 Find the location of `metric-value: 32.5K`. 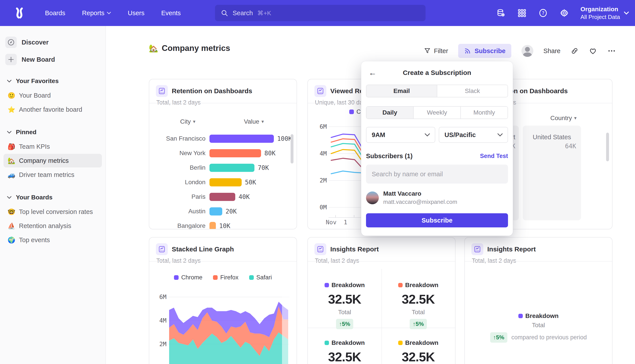

metric-value: 32.5K is located at coordinates (345, 357).